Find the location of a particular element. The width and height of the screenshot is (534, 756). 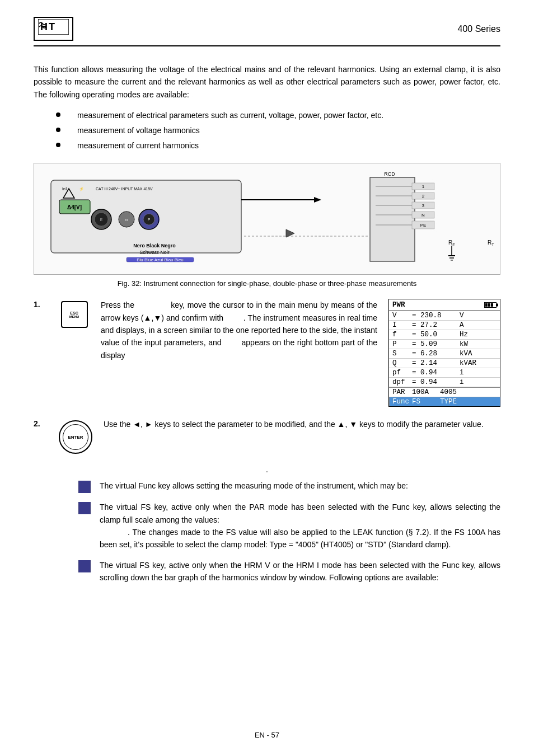

pwr-header: PWR is located at coordinates (444, 306).